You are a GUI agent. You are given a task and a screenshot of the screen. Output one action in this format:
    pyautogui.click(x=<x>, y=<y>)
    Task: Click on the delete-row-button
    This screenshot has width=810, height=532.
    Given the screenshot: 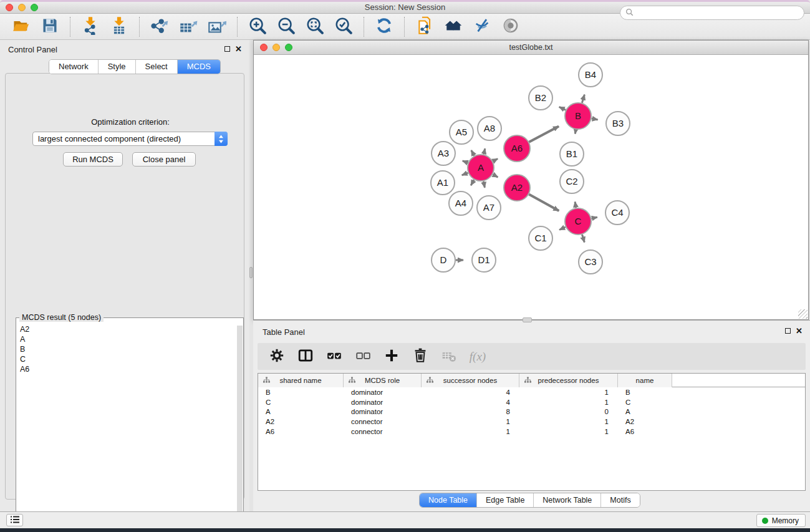 What is the action you would take?
    pyautogui.click(x=420, y=357)
    